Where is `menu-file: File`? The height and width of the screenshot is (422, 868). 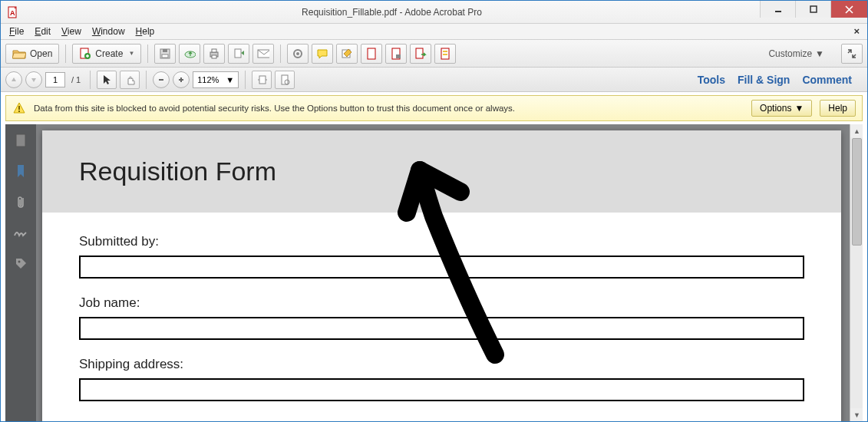 menu-file: File is located at coordinates (17, 31).